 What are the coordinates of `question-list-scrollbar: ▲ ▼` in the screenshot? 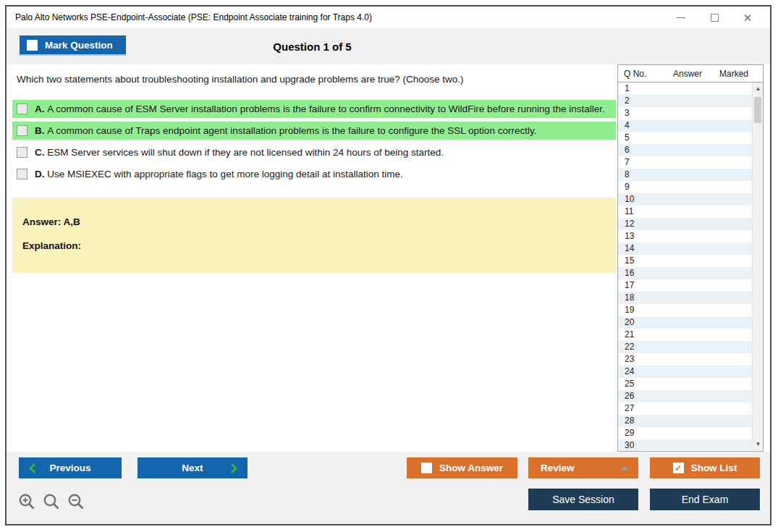 It's located at (757, 266).